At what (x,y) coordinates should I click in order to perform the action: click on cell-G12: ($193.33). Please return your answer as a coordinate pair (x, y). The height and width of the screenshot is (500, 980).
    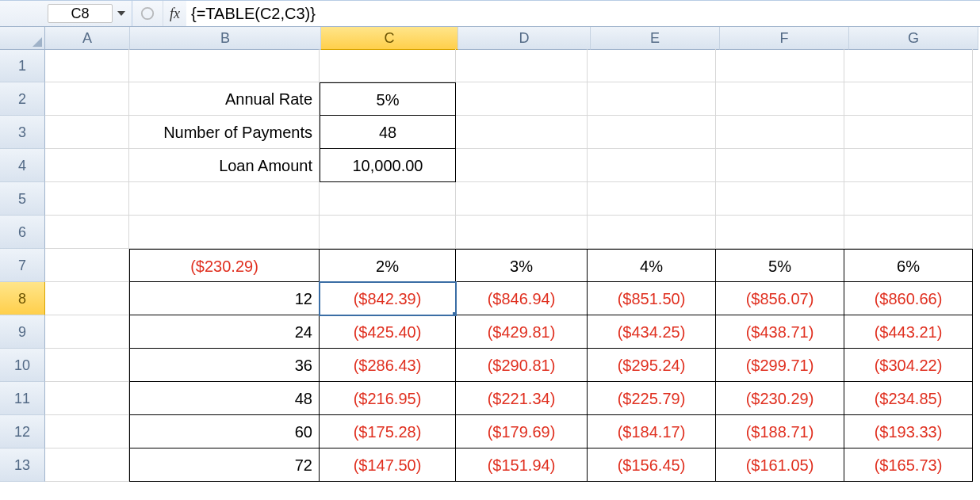
    Looking at the image, I should click on (909, 432).